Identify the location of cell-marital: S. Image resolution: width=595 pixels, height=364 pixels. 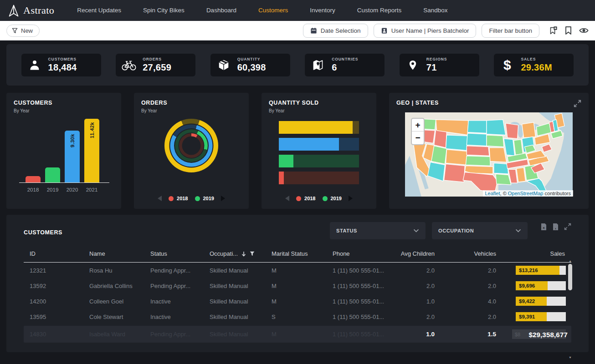
(296, 317).